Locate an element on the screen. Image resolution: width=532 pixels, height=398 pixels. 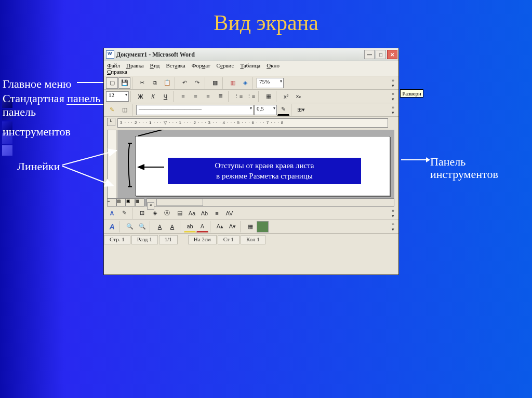
status-pages: 1/1 is located at coordinates (168, 240).